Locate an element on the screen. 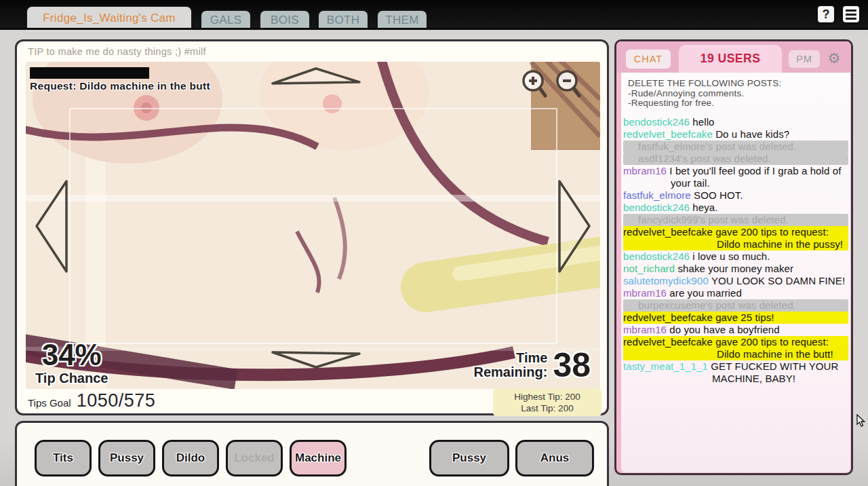 Image resolution: width=868 pixels, height=486 pixels. action-button-label: Machine is located at coordinates (318, 458).